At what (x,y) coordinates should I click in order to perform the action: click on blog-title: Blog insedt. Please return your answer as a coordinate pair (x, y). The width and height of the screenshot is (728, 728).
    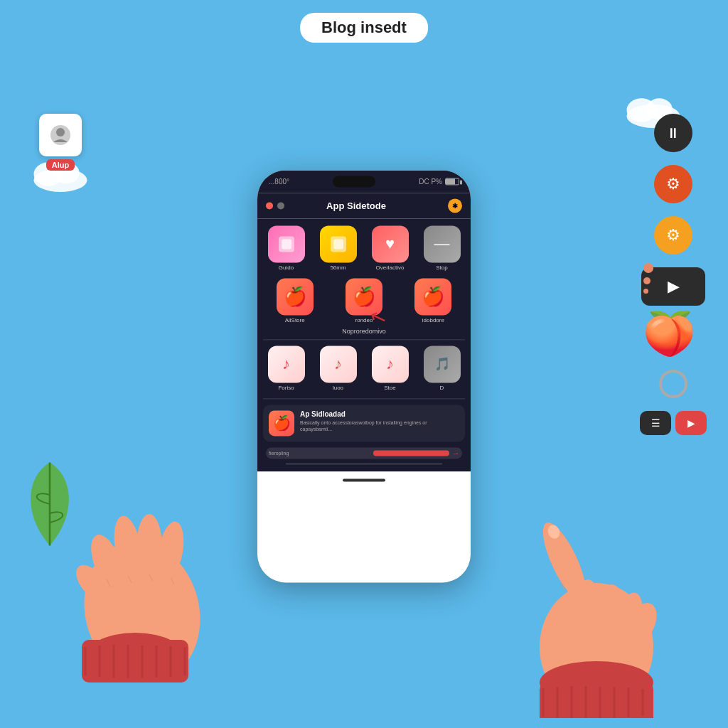
    Looking at the image, I should click on (364, 27).